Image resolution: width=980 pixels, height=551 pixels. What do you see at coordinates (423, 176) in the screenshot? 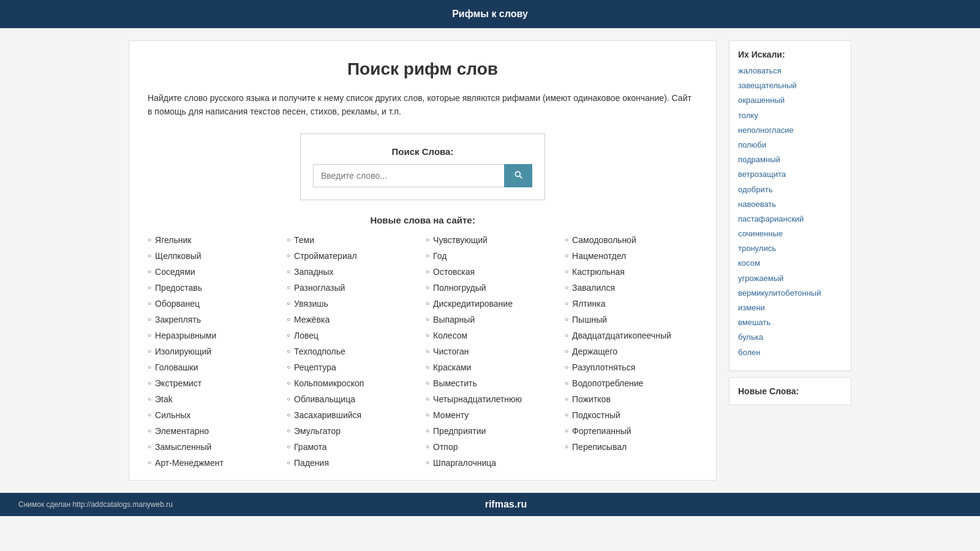
I see `search-row` at bounding box center [423, 176].